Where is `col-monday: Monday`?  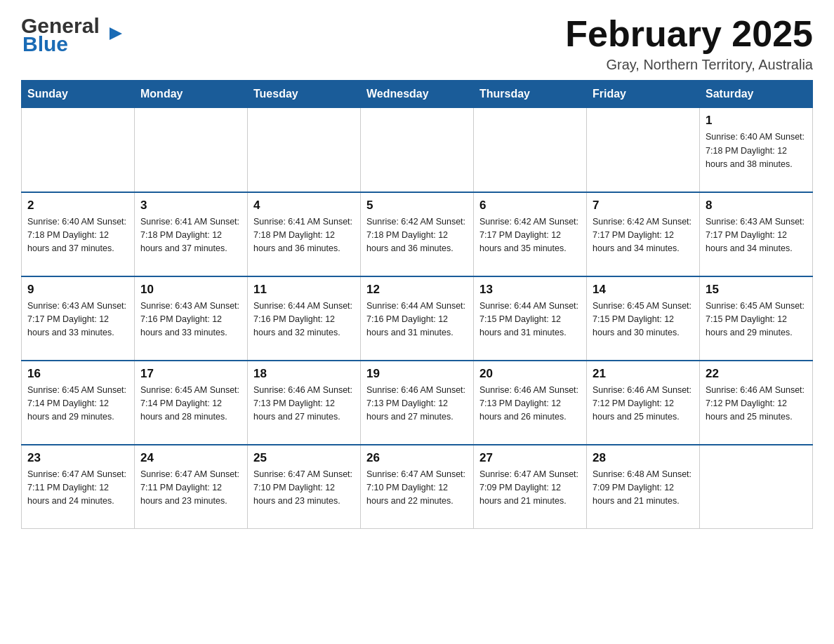
col-monday: Monday is located at coordinates (191, 94).